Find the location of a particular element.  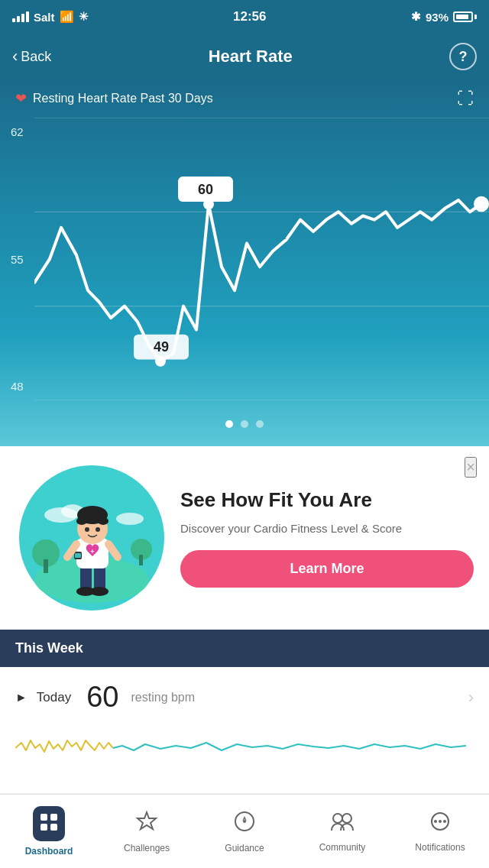

promo-title: See How Fit You Are is located at coordinates (327, 500).